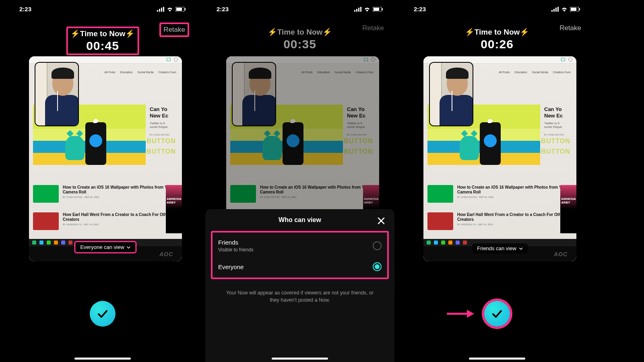  What do you see at coordinates (300, 286) in the screenshot?
I see `visibility-sheet: Who can view Friends Visible to friends …` at bounding box center [300, 286].